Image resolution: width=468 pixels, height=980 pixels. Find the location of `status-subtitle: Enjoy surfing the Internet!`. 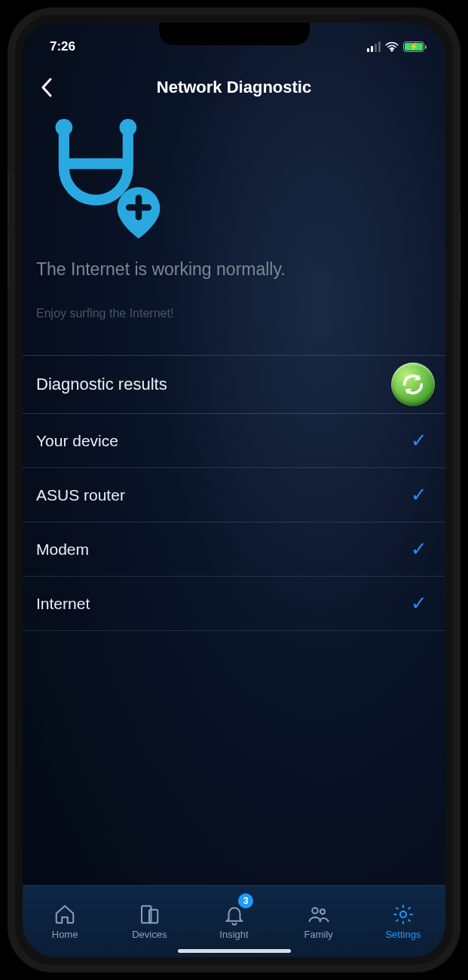

status-subtitle: Enjoy surfing the Internet! is located at coordinates (234, 314).